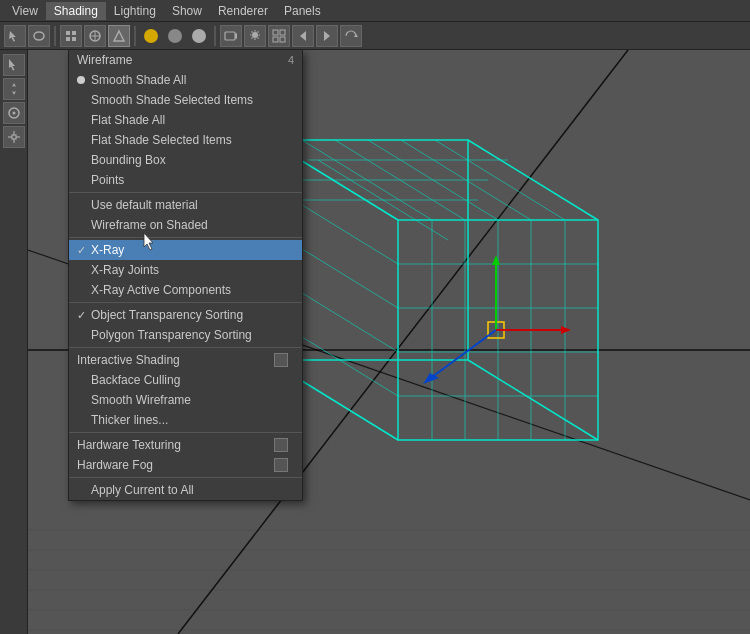 This screenshot has width=750, height=634. Describe the element at coordinates (119, 36) in the screenshot. I see `toolbar-icon3` at that location.